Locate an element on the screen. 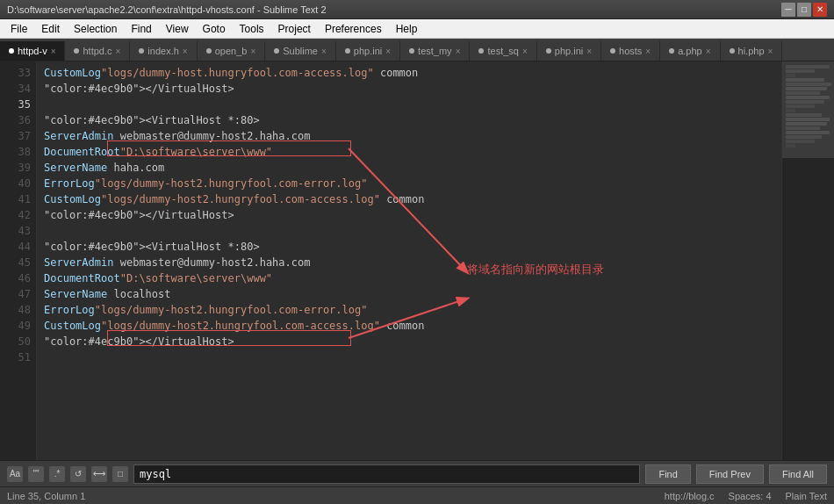  menu-item-help: Help is located at coordinates (407, 28).